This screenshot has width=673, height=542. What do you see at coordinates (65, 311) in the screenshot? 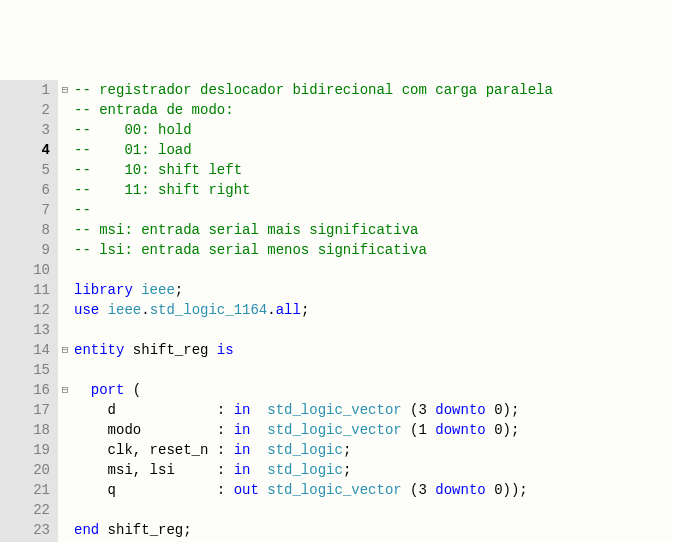
I see `fold-column: ⊟⊟⊟⊟` at bounding box center [65, 311].